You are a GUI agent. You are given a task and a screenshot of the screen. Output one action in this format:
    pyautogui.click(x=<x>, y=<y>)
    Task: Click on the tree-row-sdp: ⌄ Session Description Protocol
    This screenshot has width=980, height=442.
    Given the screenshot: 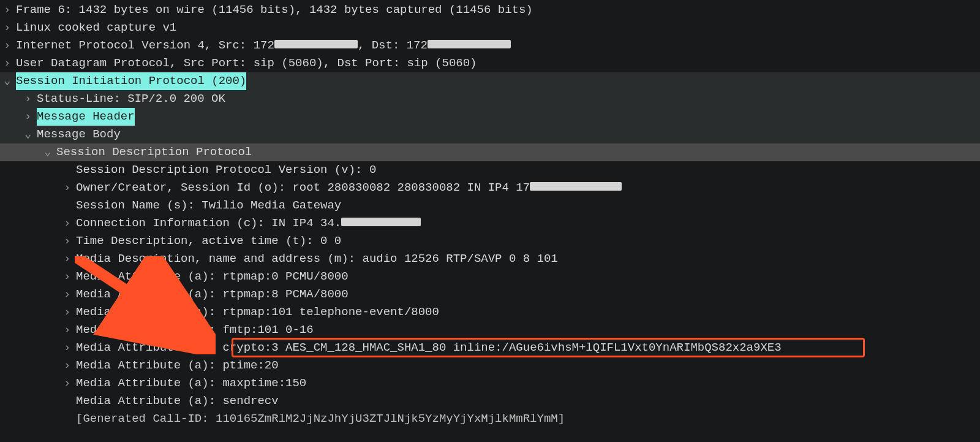 What is the action you would take?
    pyautogui.click(x=490, y=152)
    